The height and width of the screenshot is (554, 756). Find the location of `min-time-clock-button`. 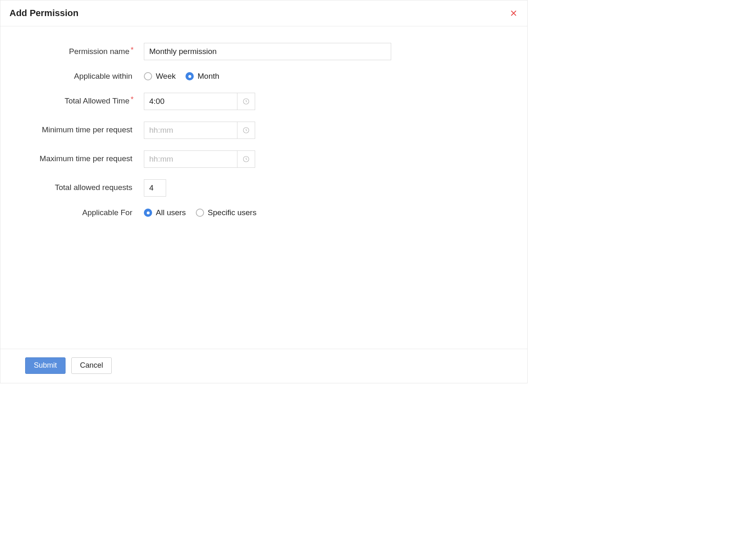

min-time-clock-button is located at coordinates (246, 130).